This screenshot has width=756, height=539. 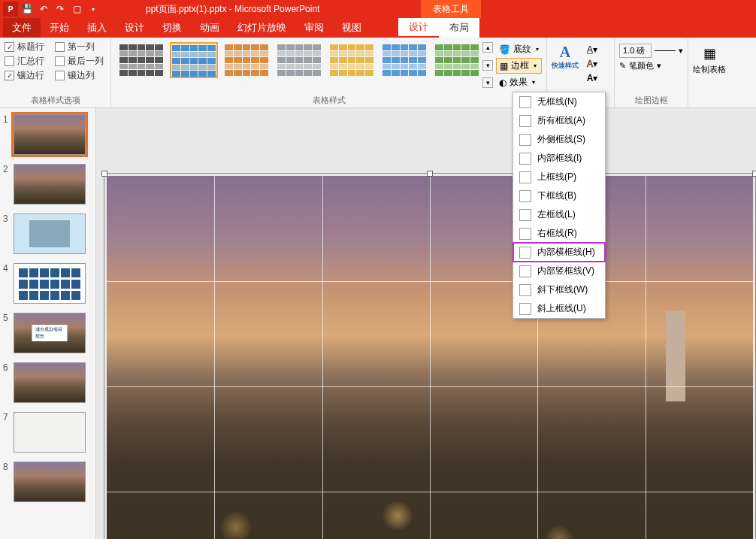 What do you see at coordinates (81, 75) in the screenshot?
I see `check-banded-col: 镶边列` at bounding box center [81, 75].